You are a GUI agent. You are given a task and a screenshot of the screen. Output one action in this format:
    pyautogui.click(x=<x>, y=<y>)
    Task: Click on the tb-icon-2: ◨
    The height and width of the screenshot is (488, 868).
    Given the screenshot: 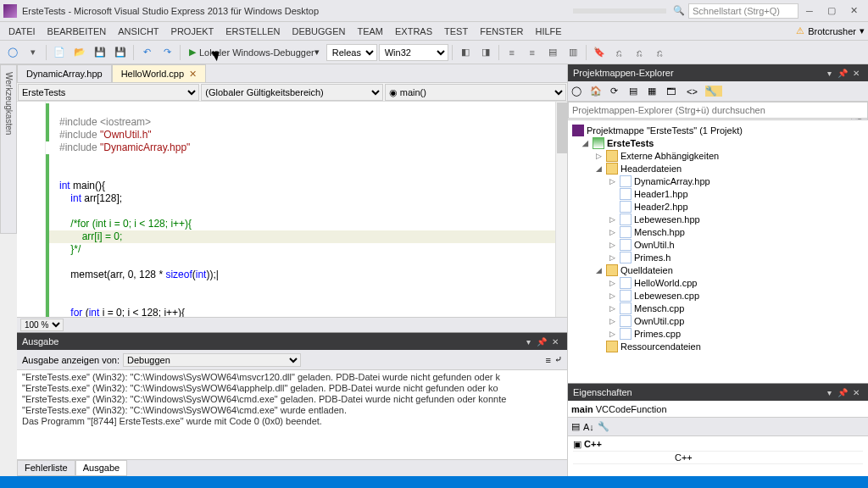 What is the action you would take?
    pyautogui.click(x=486, y=53)
    